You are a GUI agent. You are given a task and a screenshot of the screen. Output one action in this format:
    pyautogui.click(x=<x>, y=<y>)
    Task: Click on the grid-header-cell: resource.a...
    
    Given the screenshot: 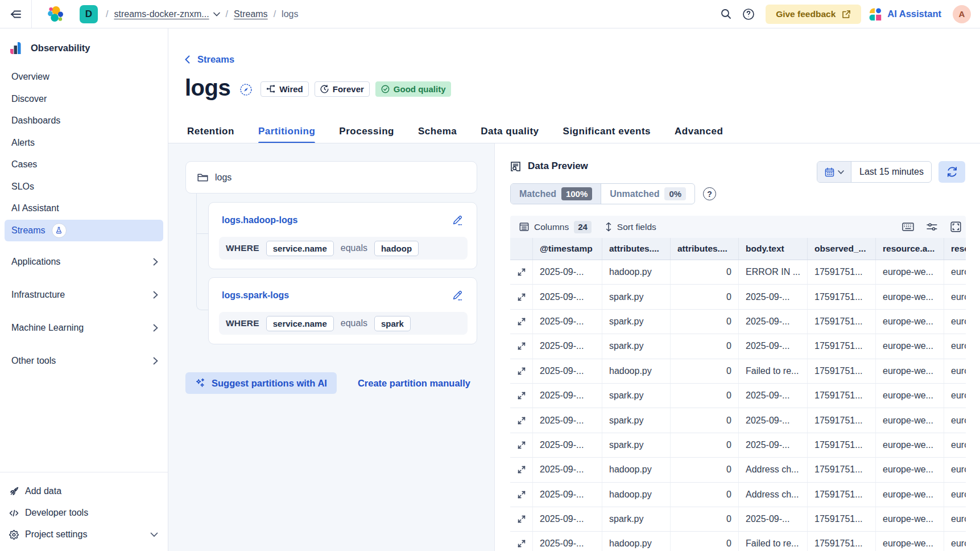 What is the action you would take?
    pyautogui.click(x=910, y=249)
    